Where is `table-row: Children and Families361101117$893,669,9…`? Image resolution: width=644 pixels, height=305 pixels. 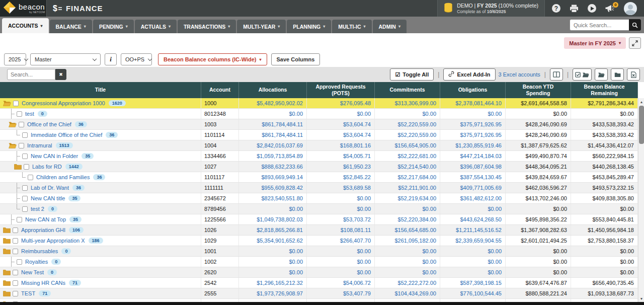
table-row: Children and Families361101117$893,669,9… is located at coordinates (319, 177).